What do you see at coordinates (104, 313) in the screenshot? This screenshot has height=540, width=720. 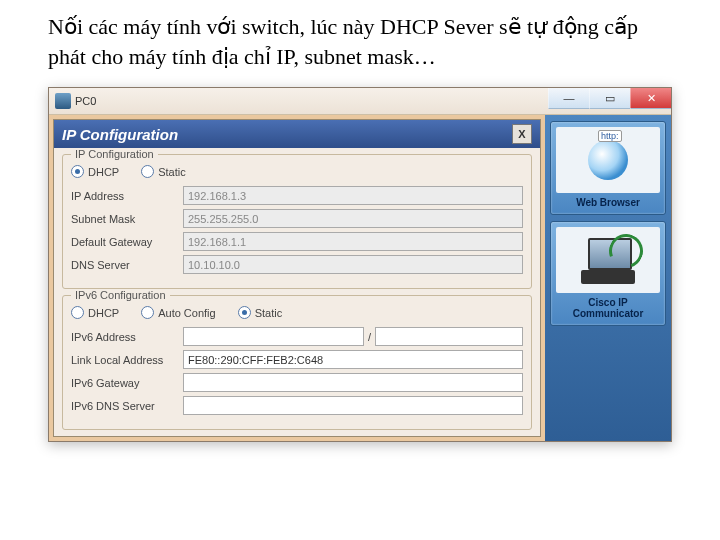 I see `radio-ipv6-dhcp-label: DHCP` at bounding box center [104, 313].